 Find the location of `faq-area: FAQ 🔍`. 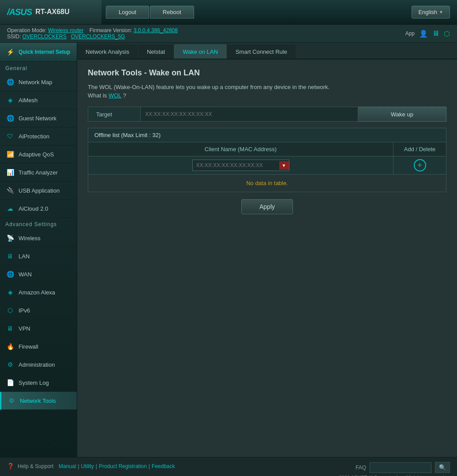

faq-area: FAQ 🔍 is located at coordinates (403, 467).